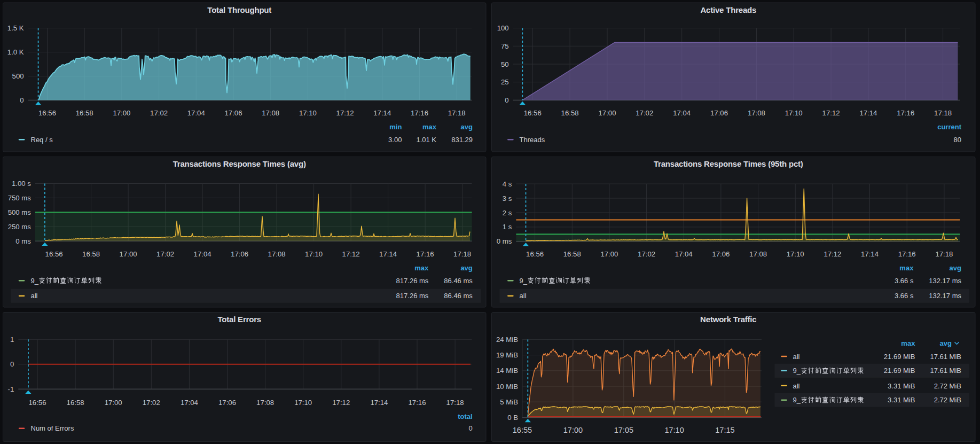 The height and width of the screenshot is (444, 980). I want to click on svg-text: 5 MiB, so click(509, 402).